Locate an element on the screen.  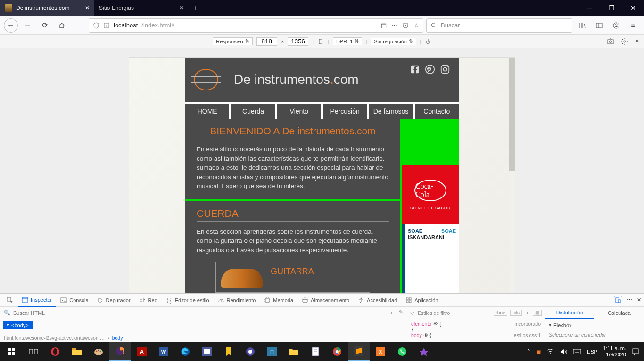
back-button: ← is located at coordinates (11, 25).